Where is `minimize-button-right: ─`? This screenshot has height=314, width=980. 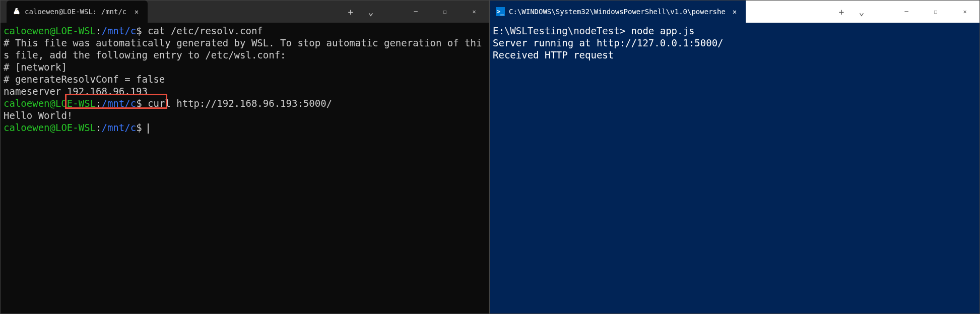 minimize-button-right: ─ is located at coordinates (906, 12).